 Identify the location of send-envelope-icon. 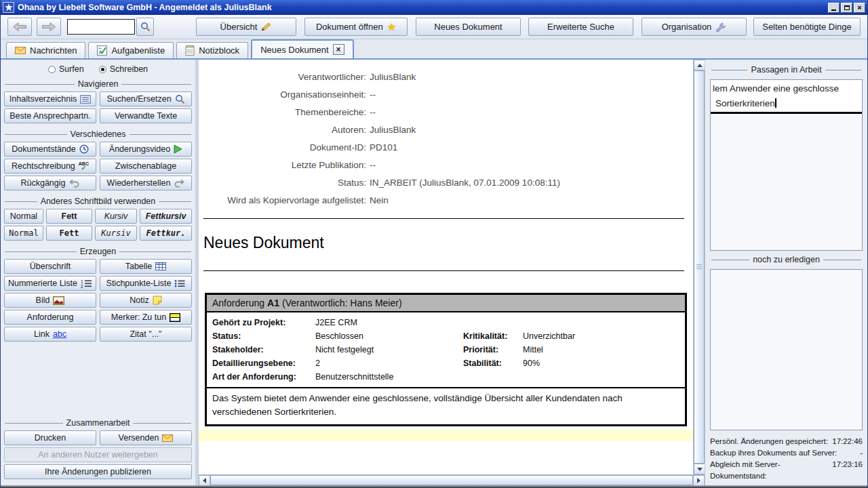
(167, 438).